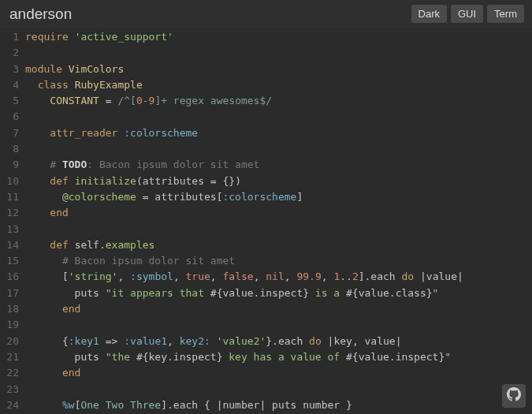  What do you see at coordinates (9, 229) in the screenshot?
I see `line-number: 13` at bounding box center [9, 229].